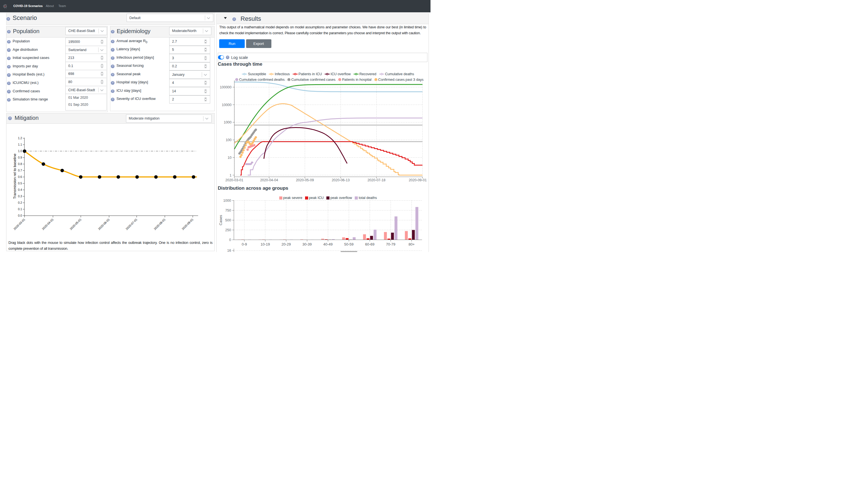  Describe the element at coordinates (286, 244) in the screenshot. I see `svg-text: 20-29` at that location.